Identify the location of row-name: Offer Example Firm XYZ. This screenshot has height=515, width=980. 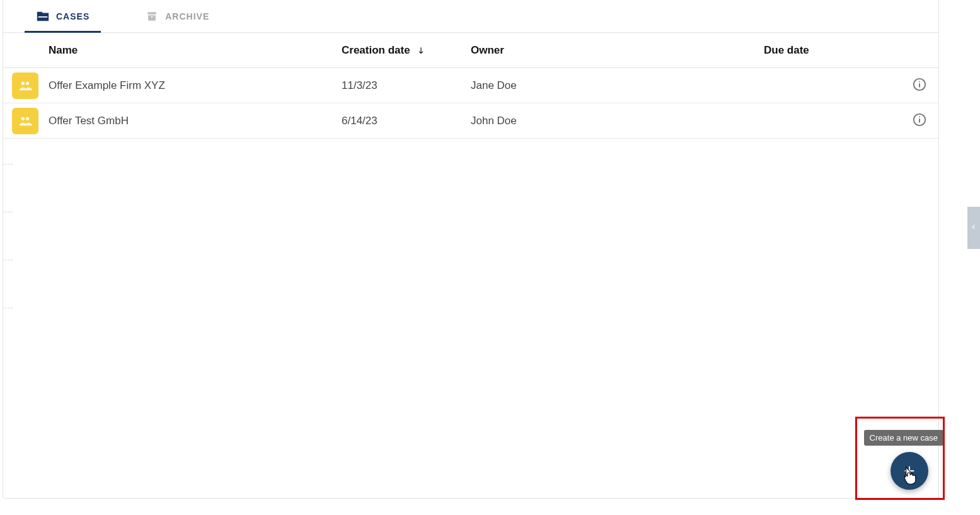
(195, 86).